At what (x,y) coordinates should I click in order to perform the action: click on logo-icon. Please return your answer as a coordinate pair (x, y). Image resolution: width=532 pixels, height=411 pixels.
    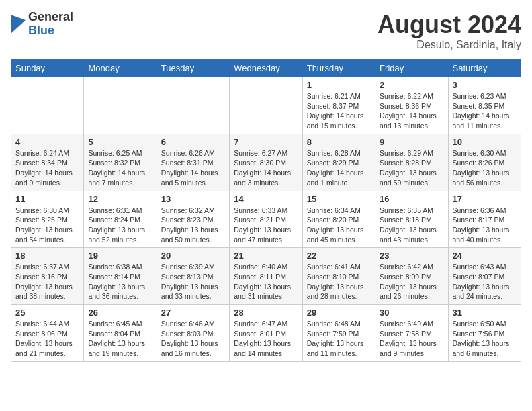
    Looking at the image, I should click on (18, 24).